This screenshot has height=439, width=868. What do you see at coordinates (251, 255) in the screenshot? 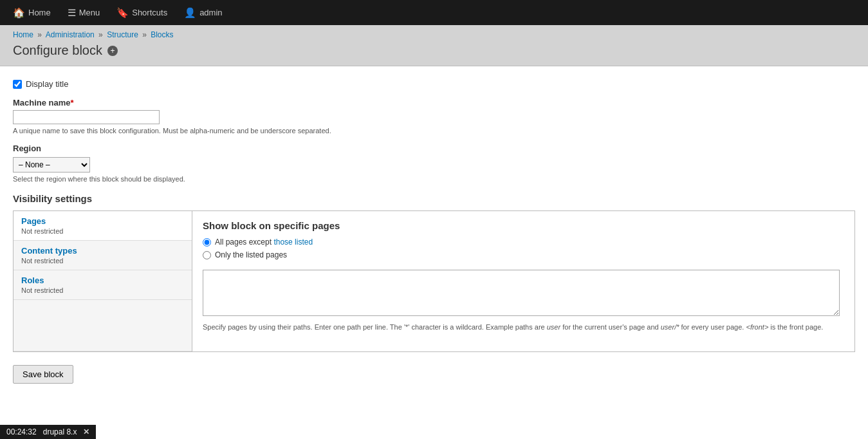
I see `radio-only-listed-label: Only the listed pages` at bounding box center [251, 255].